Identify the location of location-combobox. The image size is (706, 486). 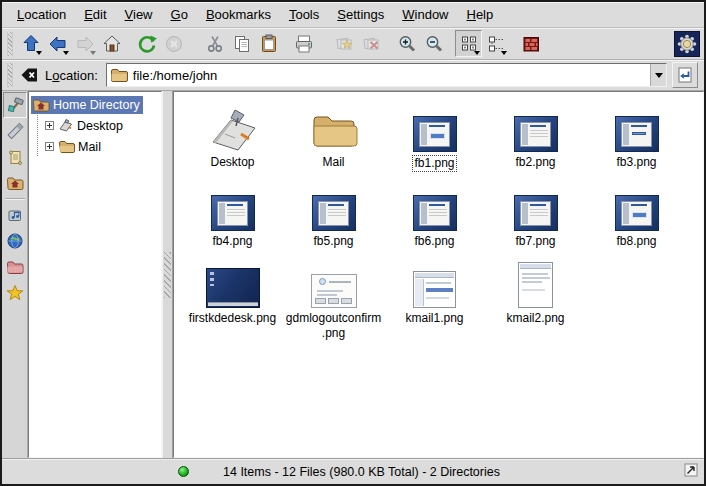
(386, 75).